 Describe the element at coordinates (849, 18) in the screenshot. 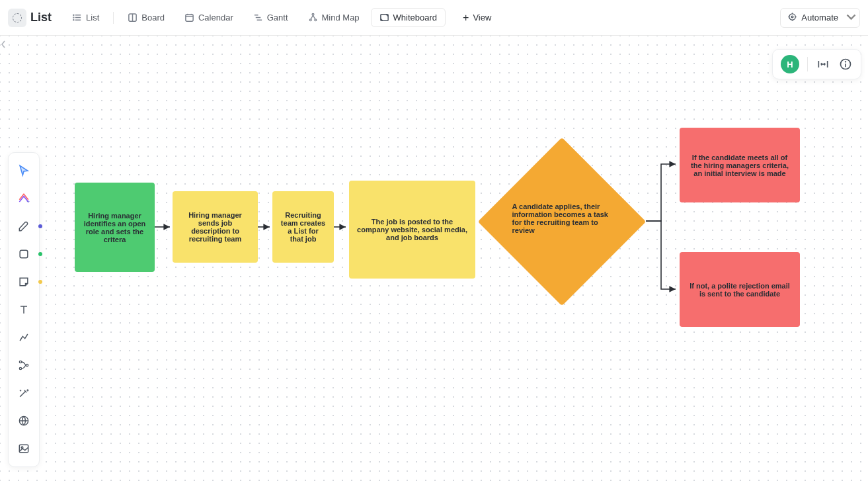

I see `chevron-down-icon` at that location.